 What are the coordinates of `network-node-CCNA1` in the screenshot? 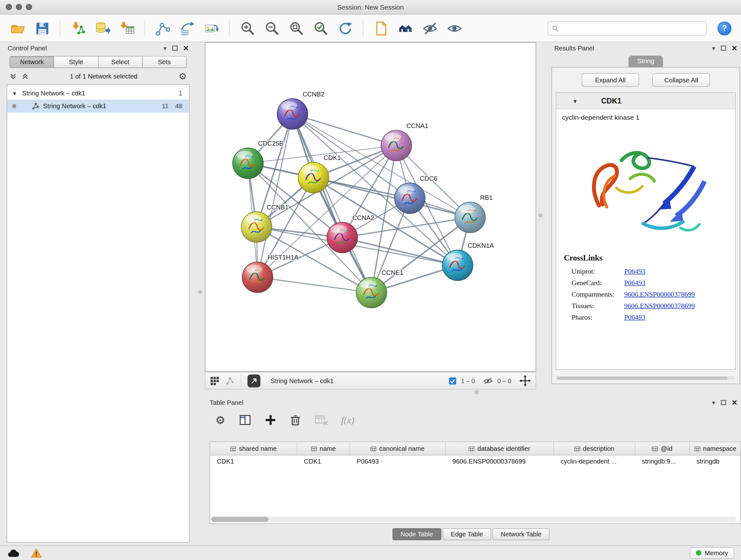 It's located at (396, 145).